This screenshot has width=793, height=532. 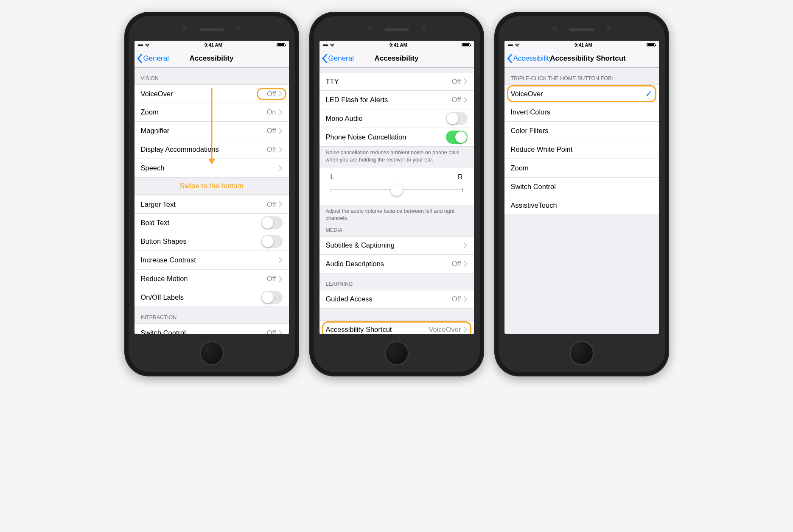 I want to click on row-guided-access: Guided Access Off, so click(x=397, y=299).